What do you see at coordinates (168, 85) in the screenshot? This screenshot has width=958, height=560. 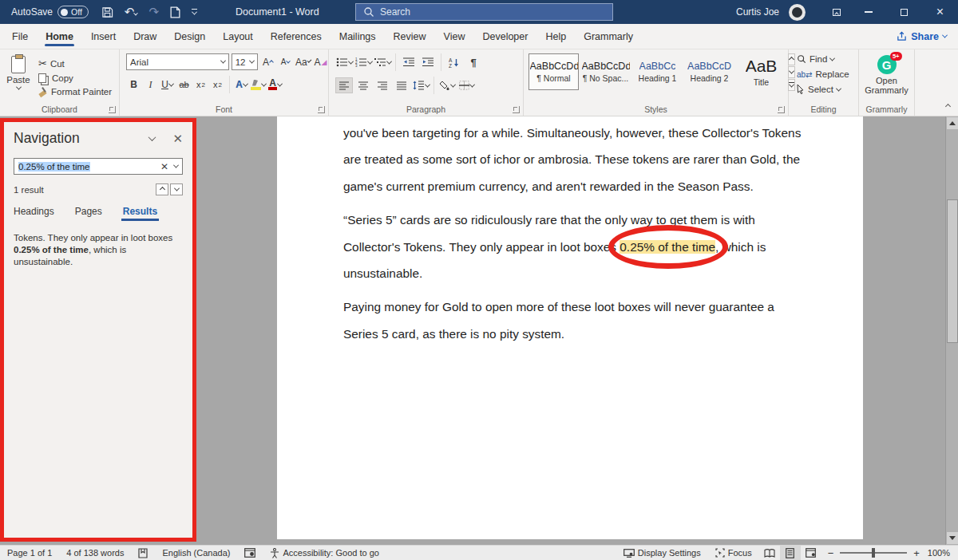 I see `underline-button: U` at bounding box center [168, 85].